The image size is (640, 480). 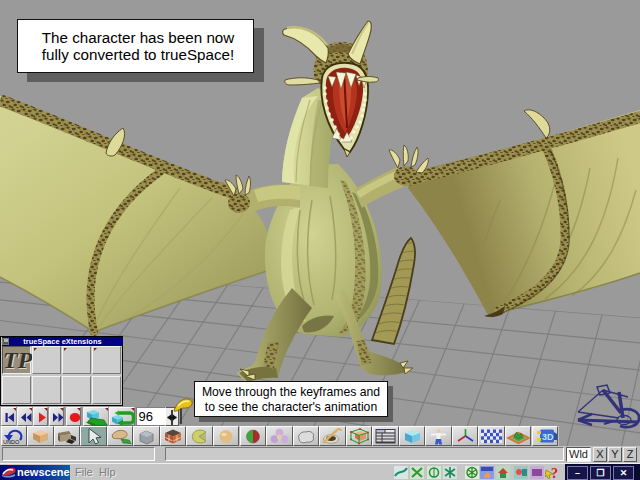 What do you see at coordinates (548, 437) in the screenshot?
I see `svg-text: 3D` at bounding box center [548, 437].